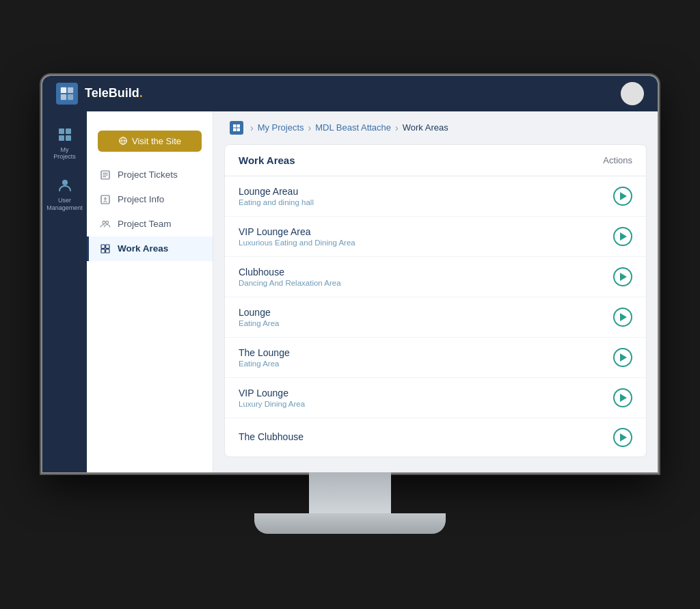  Describe the element at coordinates (64, 292) in the screenshot. I see `sidebar-icons: My Projects User Management` at that location.